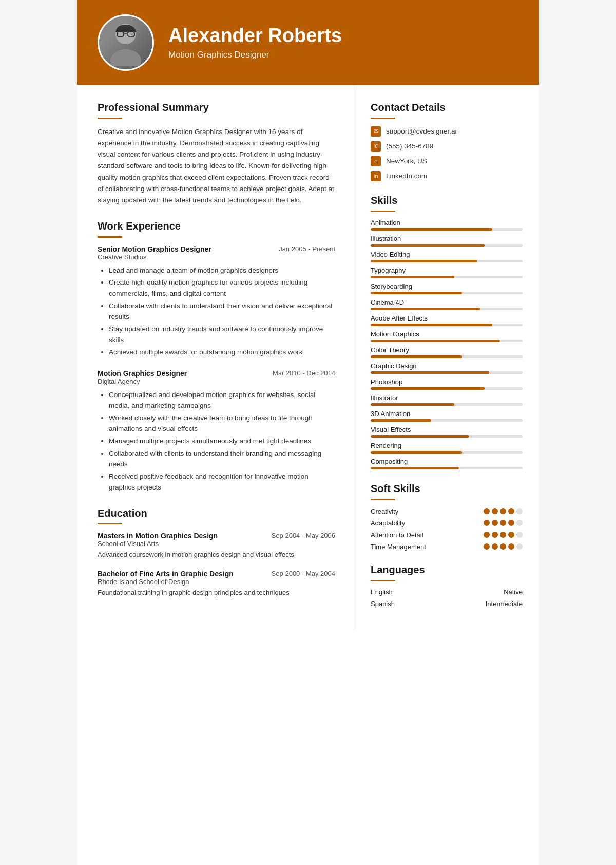 The width and height of the screenshot is (616, 865). I want to click on edu-desc: Advanced coursework in motion graphics d…, so click(217, 555).